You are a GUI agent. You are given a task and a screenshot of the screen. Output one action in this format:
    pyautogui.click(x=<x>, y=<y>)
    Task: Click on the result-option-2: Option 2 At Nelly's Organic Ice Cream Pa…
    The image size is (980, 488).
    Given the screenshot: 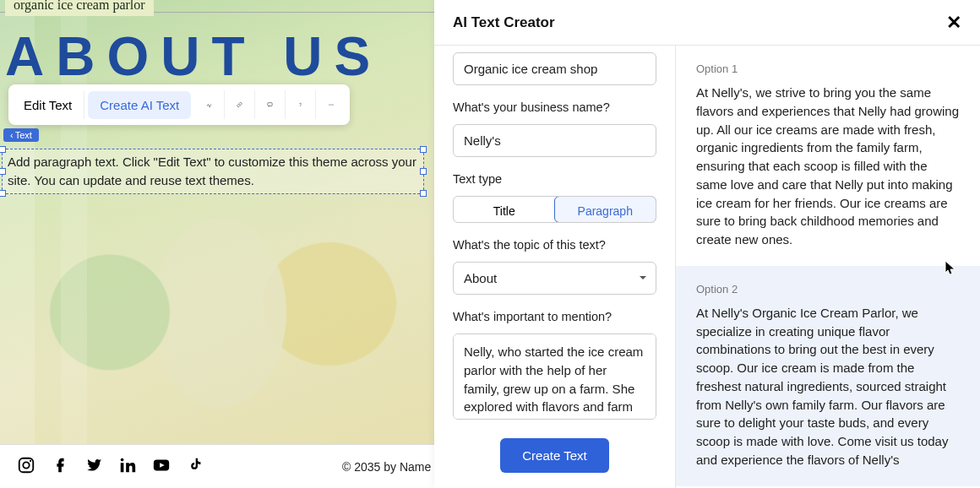 What is the action you would take?
    pyautogui.click(x=828, y=377)
    